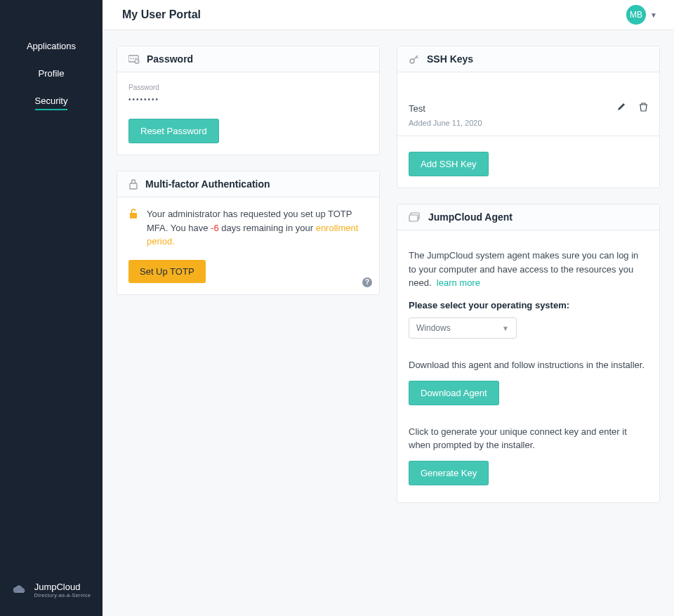 The width and height of the screenshot is (674, 616). What do you see at coordinates (528, 59) in the screenshot?
I see `card-header: SSH Keys` at bounding box center [528, 59].